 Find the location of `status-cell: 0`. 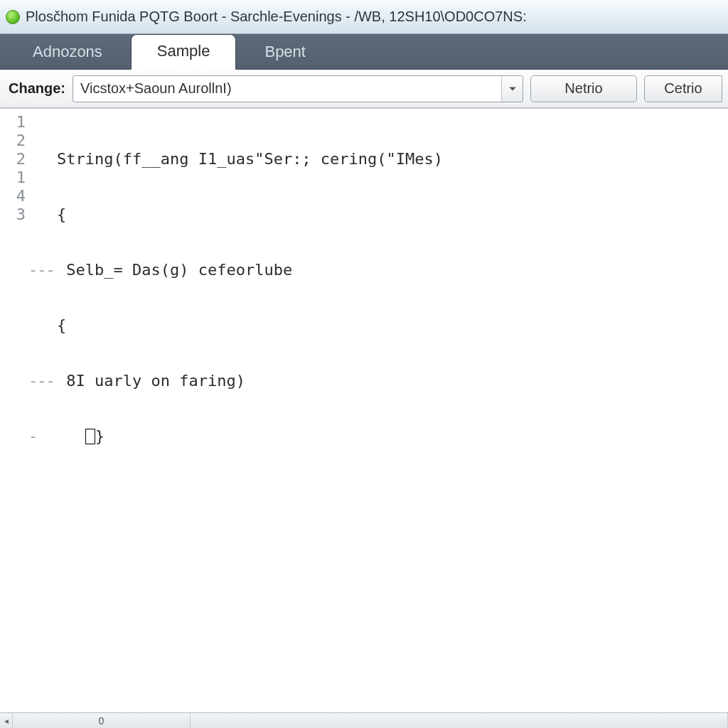

status-cell: 0 is located at coordinates (102, 721).